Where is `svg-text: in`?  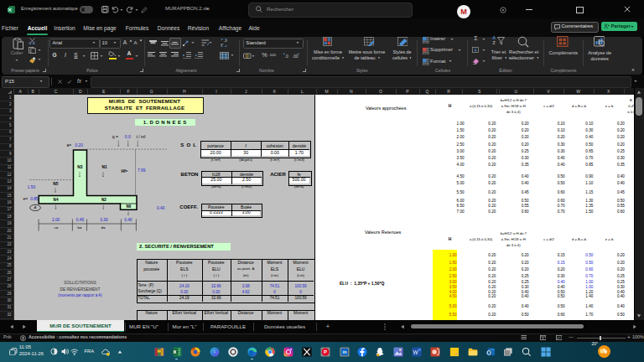 svg-text: in is located at coordinates (344, 352).